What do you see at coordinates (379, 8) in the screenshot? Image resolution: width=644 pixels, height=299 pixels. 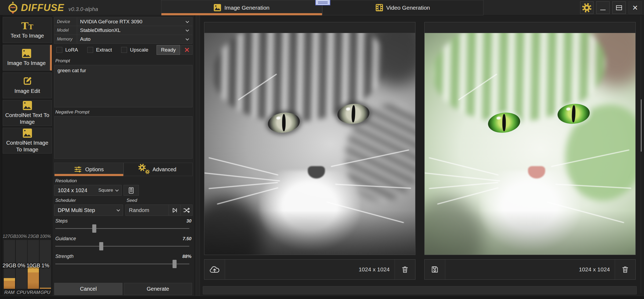 I see `film-icon` at bounding box center [379, 8].